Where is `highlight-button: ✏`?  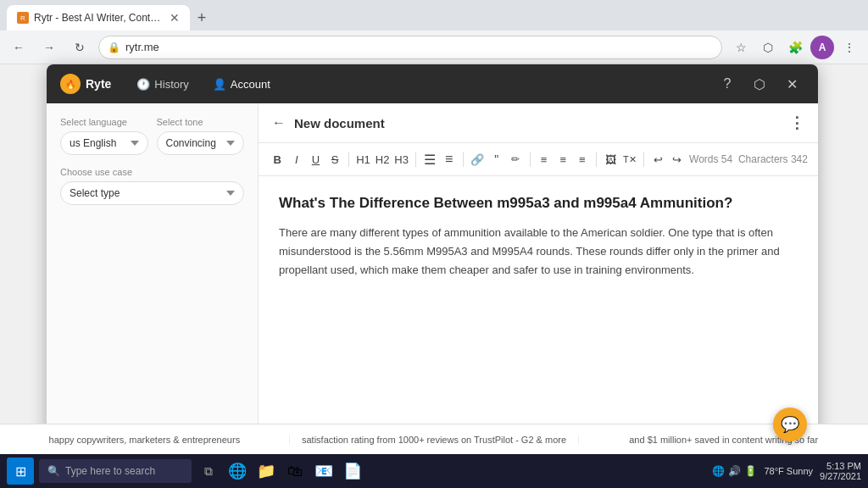
highlight-button: ✏ is located at coordinates (515, 159).